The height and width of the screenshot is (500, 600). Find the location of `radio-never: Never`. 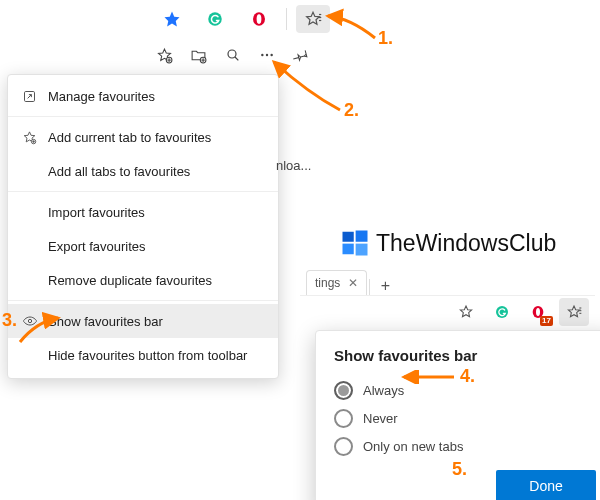

radio-never: Never is located at coordinates (465, 418).